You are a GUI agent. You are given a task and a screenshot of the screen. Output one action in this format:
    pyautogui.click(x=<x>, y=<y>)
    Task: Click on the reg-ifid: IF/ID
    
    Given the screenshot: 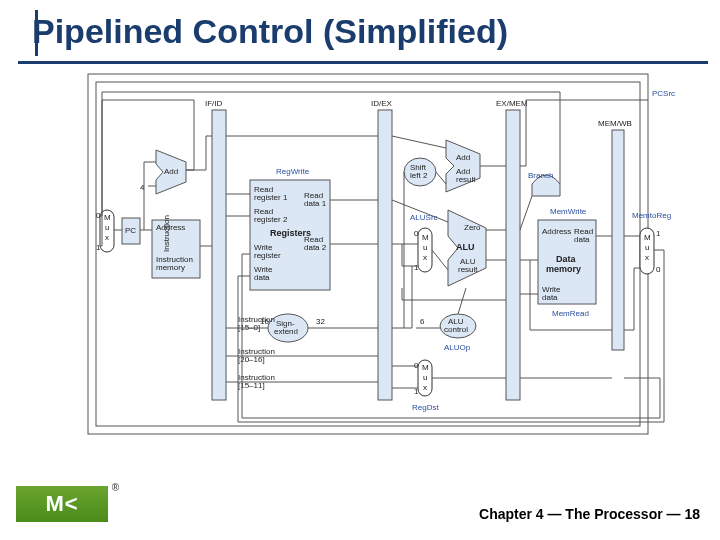 What is the action you would take?
    pyautogui.click(x=214, y=104)
    